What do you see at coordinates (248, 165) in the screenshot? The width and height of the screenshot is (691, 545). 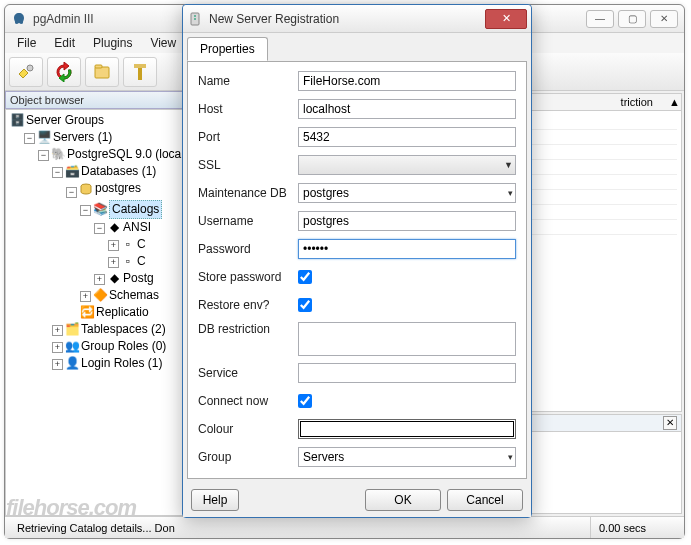 I see `ssl-label: SSL` at bounding box center [248, 165].